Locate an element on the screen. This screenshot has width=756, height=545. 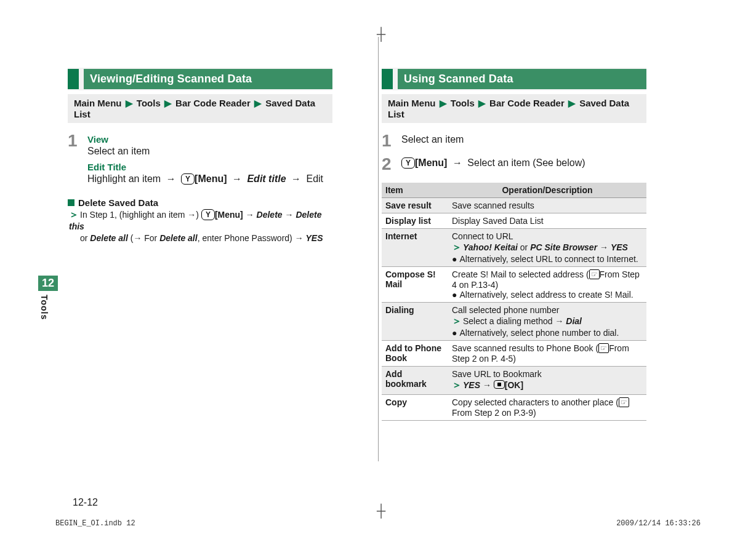
table-row: Add bookmark Save URL to Bookmark ＞YES →… is located at coordinates (514, 380).